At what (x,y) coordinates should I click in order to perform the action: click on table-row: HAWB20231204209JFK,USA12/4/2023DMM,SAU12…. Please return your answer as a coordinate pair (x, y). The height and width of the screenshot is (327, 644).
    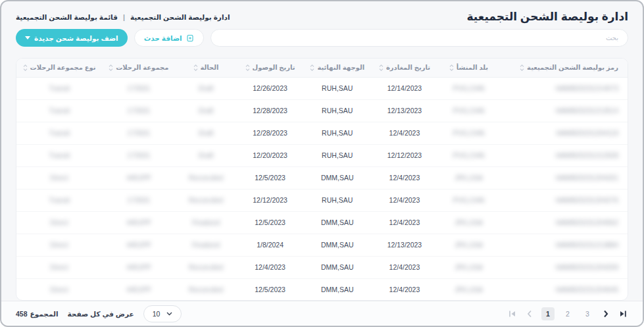
    Looking at the image, I should click on (322, 267).